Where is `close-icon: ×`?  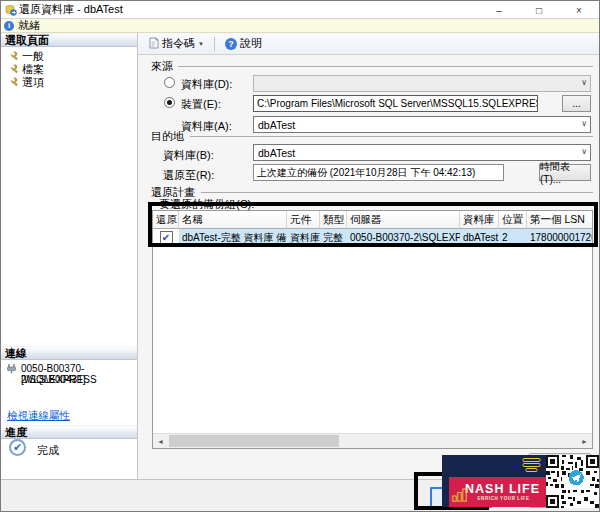 close-icon: × is located at coordinates (579, 10).